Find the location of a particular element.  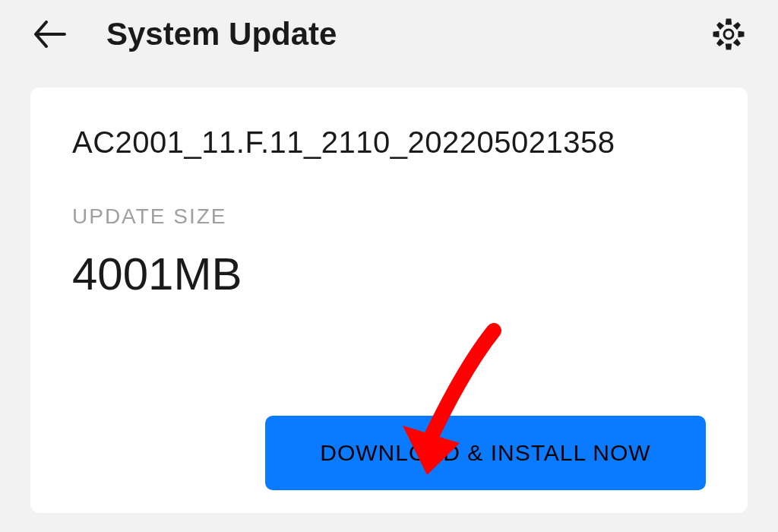

header-bar: System Update is located at coordinates (389, 34).